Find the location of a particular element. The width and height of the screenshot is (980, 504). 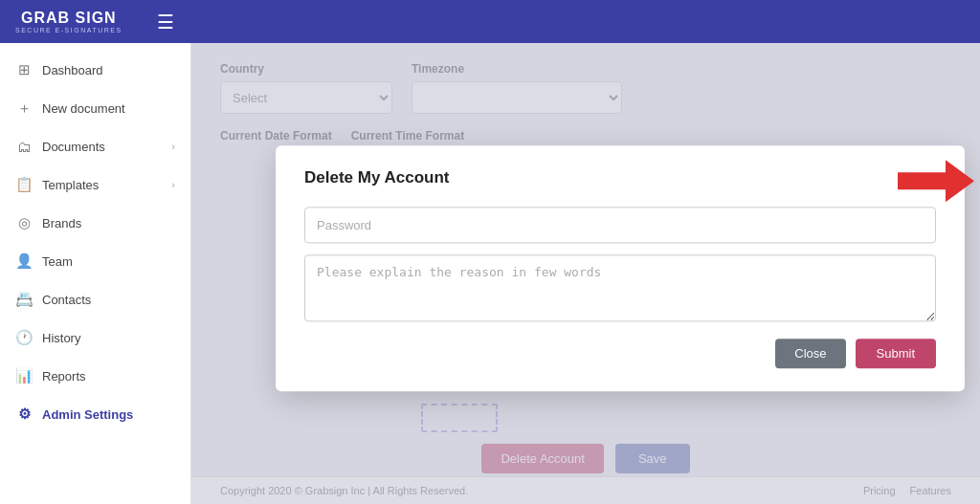

settings-icon: ⚙ is located at coordinates (24, 414).